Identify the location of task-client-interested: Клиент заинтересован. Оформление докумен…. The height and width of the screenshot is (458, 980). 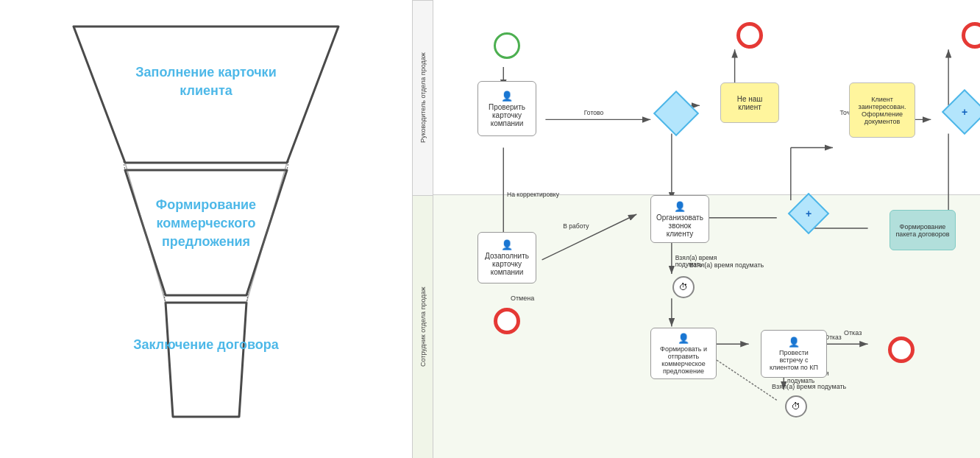
(882, 110).